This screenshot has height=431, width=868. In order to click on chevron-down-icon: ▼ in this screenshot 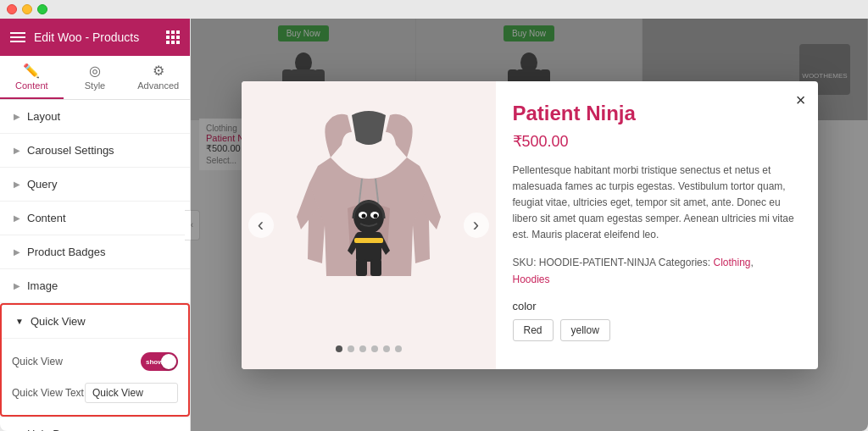, I will do `click(19, 322)`.